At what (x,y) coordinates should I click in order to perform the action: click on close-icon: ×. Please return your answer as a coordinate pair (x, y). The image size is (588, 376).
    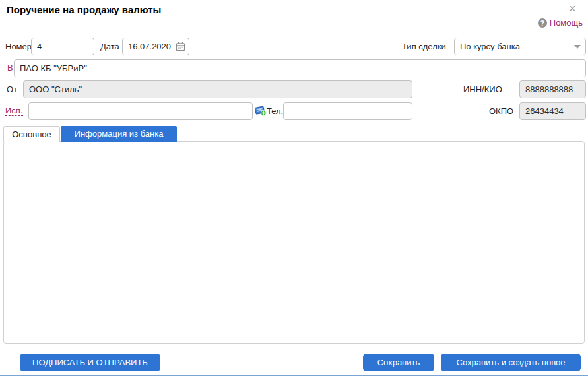
    Looking at the image, I should click on (573, 9).